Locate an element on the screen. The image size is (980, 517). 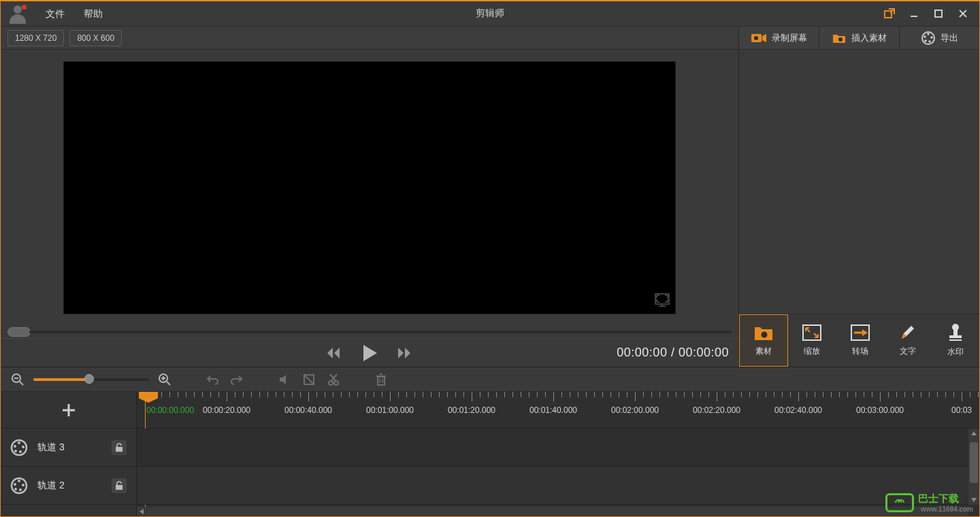
scroll-left-icon is located at coordinates (142, 512).